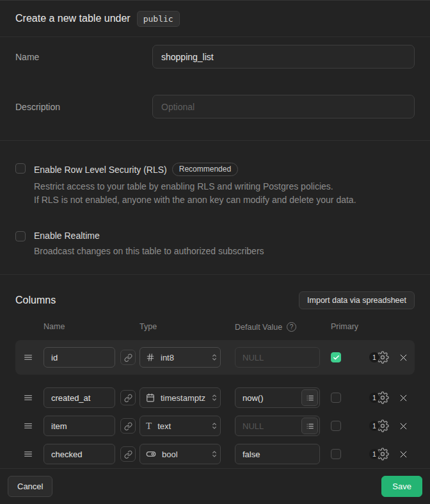  I want to click on int-type-icon, so click(150, 357).